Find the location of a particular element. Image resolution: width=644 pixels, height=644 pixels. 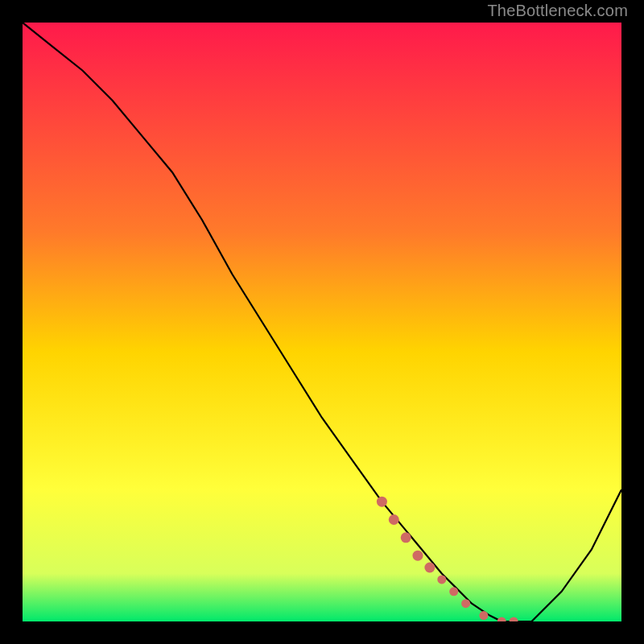

watermark-text: TheBottleneck.com is located at coordinates (557, 11).